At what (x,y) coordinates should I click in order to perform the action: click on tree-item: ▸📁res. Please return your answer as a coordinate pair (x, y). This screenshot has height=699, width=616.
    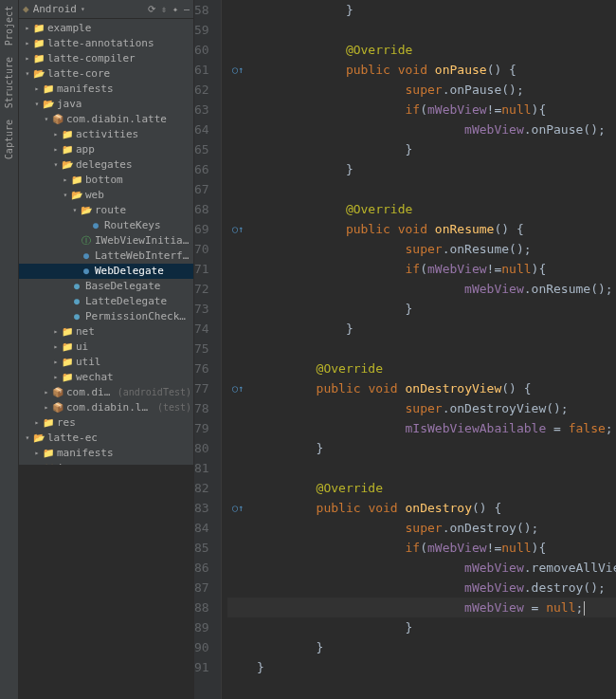
    Looking at the image, I should click on (106, 423).